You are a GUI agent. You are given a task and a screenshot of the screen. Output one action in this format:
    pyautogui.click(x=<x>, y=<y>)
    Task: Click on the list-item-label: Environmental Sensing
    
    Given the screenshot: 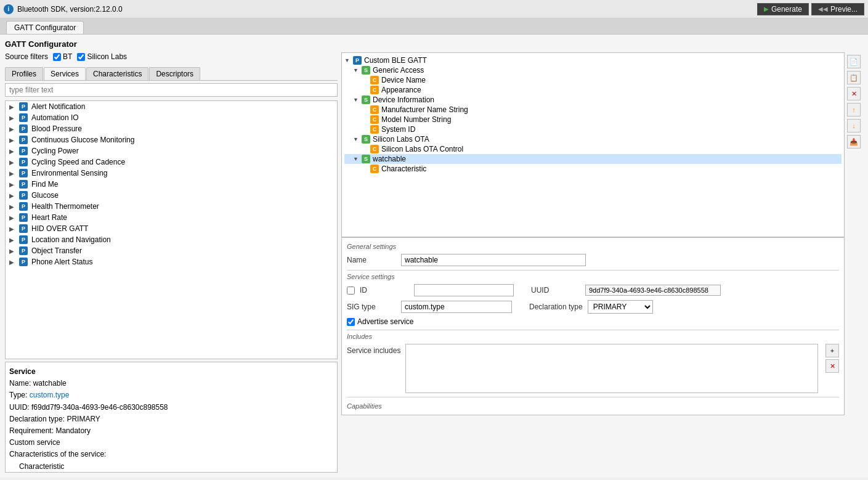 What is the action you would take?
    pyautogui.click(x=69, y=173)
    